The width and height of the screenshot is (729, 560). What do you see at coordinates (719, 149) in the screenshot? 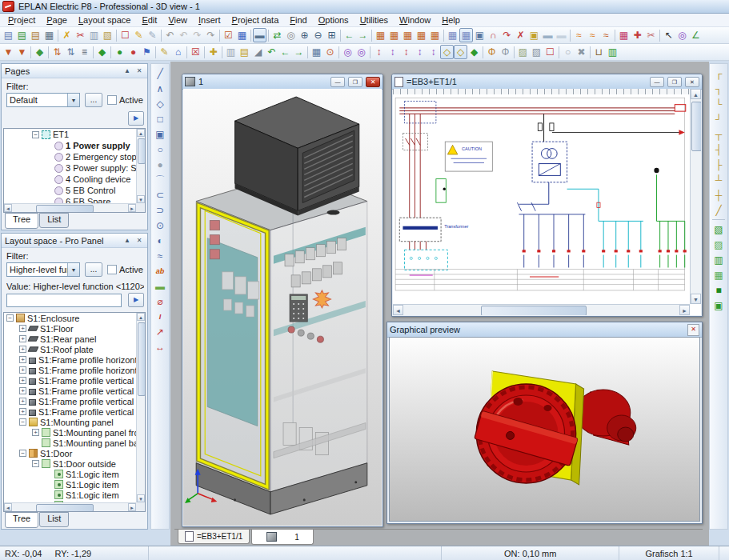
I see `tee-connector-2-icon: ┤` at bounding box center [719, 149].